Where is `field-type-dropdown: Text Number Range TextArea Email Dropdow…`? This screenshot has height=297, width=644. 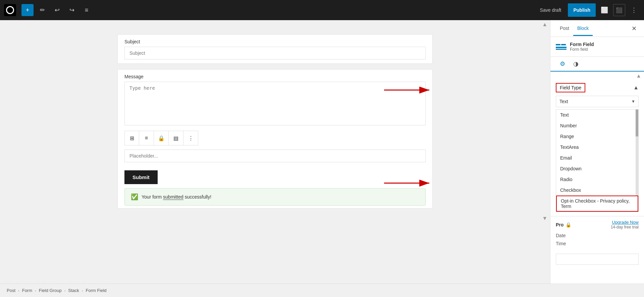
field-type-dropdown: Text Number Range TextArea Email Dropdow… is located at coordinates (597, 161).